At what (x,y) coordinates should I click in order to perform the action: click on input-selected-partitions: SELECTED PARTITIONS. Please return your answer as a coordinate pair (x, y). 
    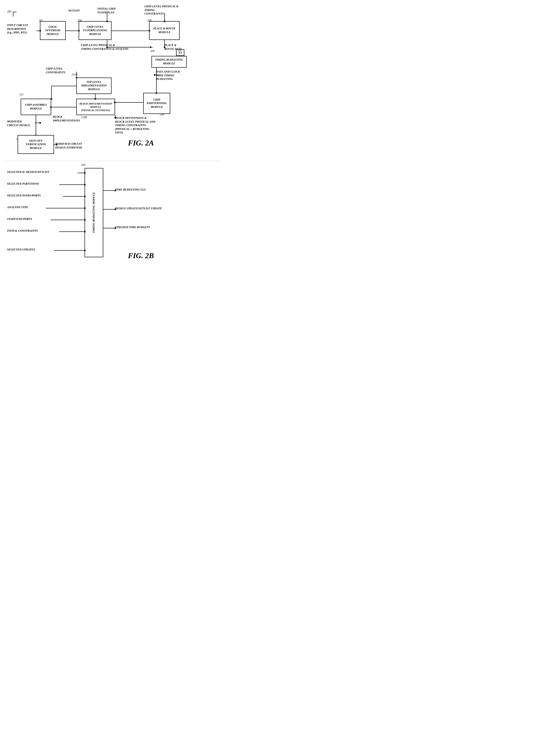
    Looking at the image, I should click on (23, 184).